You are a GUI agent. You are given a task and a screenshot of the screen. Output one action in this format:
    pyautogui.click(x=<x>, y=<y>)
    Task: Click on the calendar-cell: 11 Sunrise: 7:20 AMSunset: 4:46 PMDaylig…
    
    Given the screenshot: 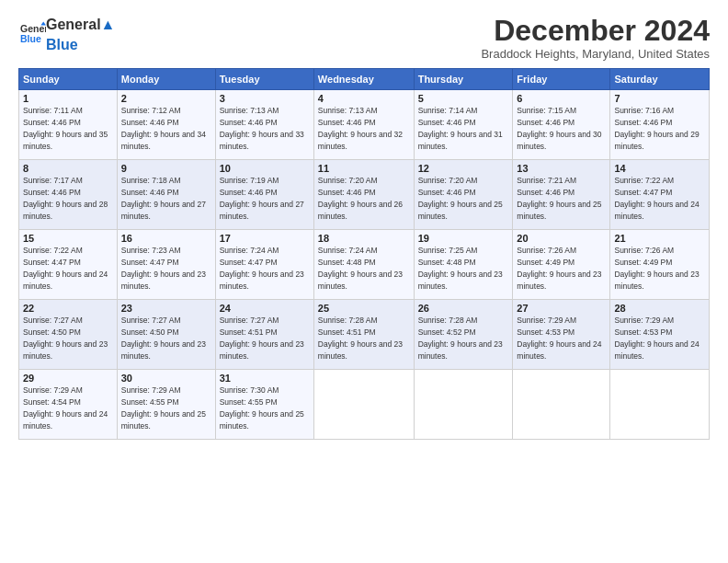 What is the action you would take?
    pyautogui.click(x=364, y=195)
    